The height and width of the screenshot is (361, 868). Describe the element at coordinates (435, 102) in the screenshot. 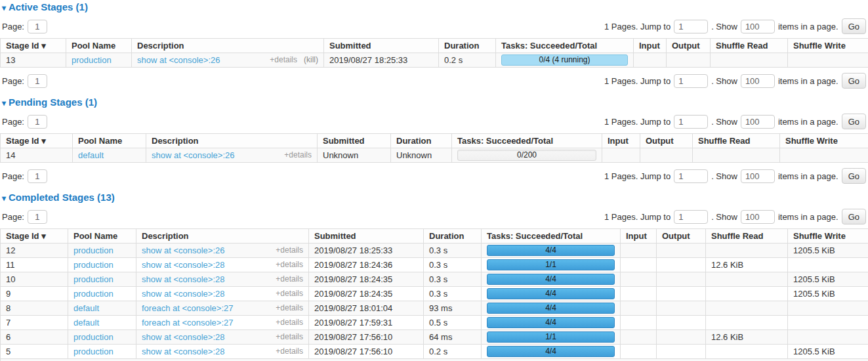

I see `section-header-pending-stages: ▾Pending Stages (1)` at that location.